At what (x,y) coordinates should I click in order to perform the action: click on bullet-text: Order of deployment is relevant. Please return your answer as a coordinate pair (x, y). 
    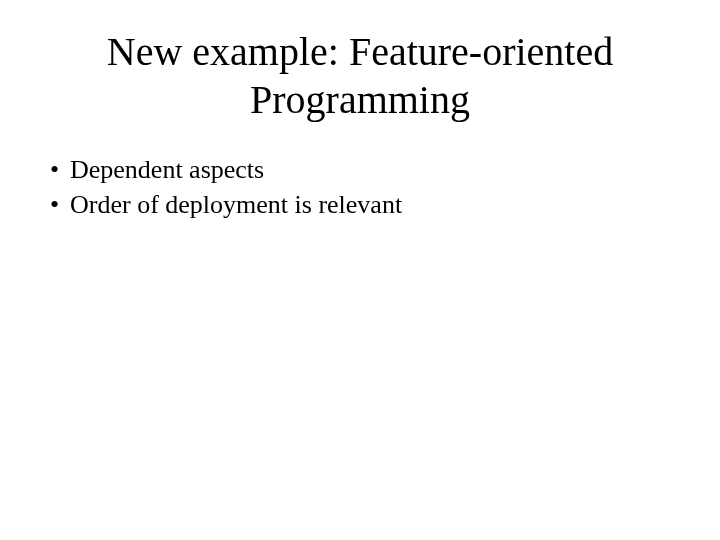
    Looking at the image, I should click on (375, 204).